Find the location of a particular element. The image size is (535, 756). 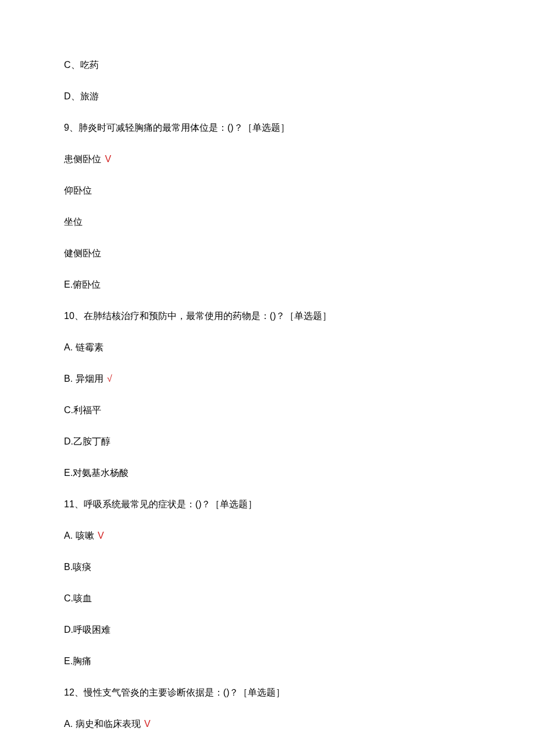

text-line: 健侧卧位 is located at coordinates (268, 253).